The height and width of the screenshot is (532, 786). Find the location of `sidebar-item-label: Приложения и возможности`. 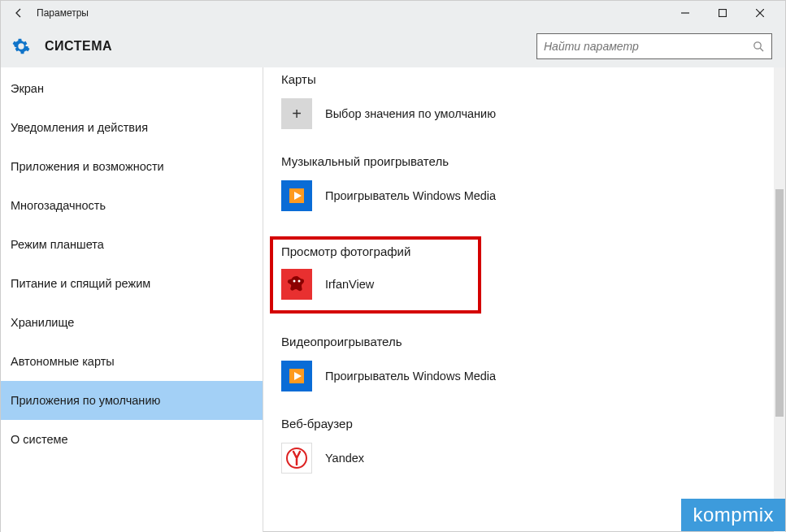

sidebar-item-label: Приложения и возможности is located at coordinates (88, 167).